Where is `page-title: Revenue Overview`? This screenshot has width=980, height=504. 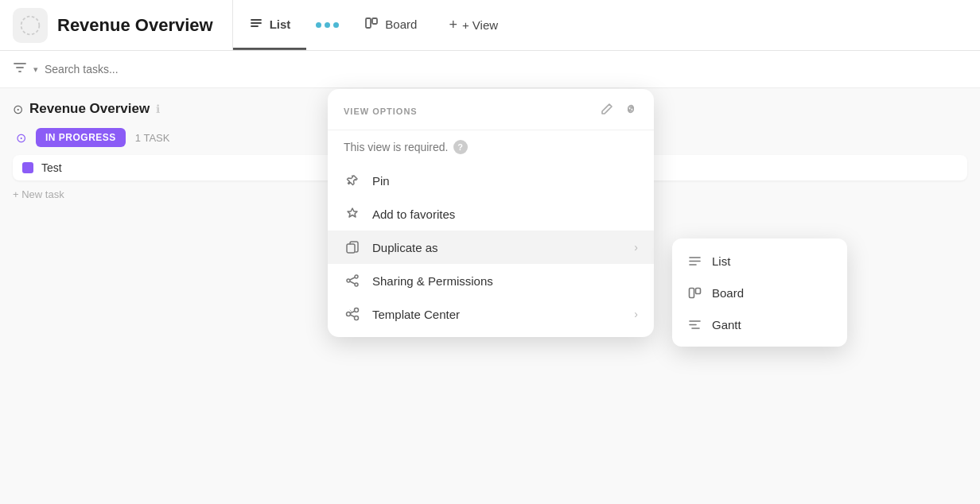
page-title: Revenue Overview is located at coordinates (135, 25).